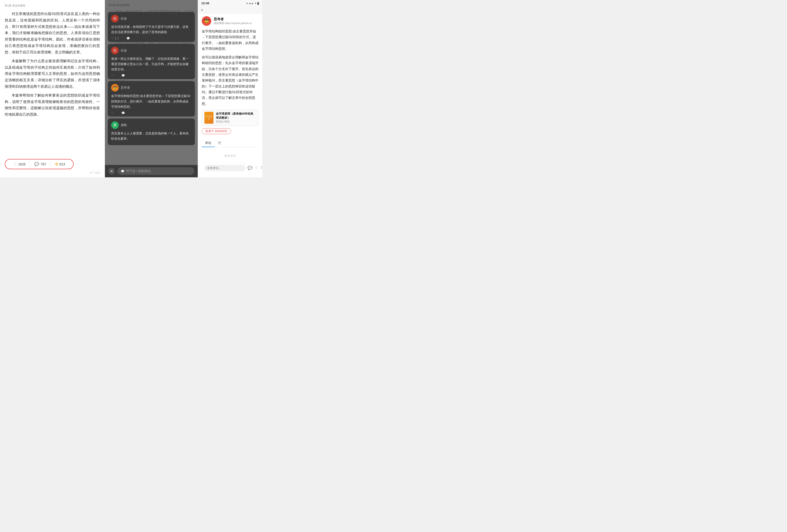 This screenshot has width=787, height=532. What do you see at coordinates (57, 164) in the screenshot?
I see `share-icon: ✿` at bounding box center [57, 164].